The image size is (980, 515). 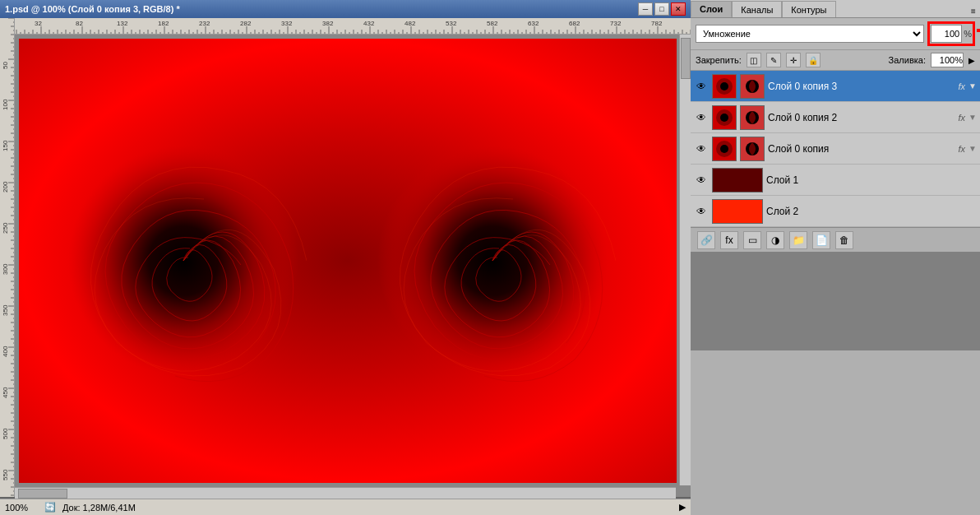 I want to click on layers-toolbar: 🔗 fx ▭ ◑ 📁 📄 🗑, so click(x=835, y=239).